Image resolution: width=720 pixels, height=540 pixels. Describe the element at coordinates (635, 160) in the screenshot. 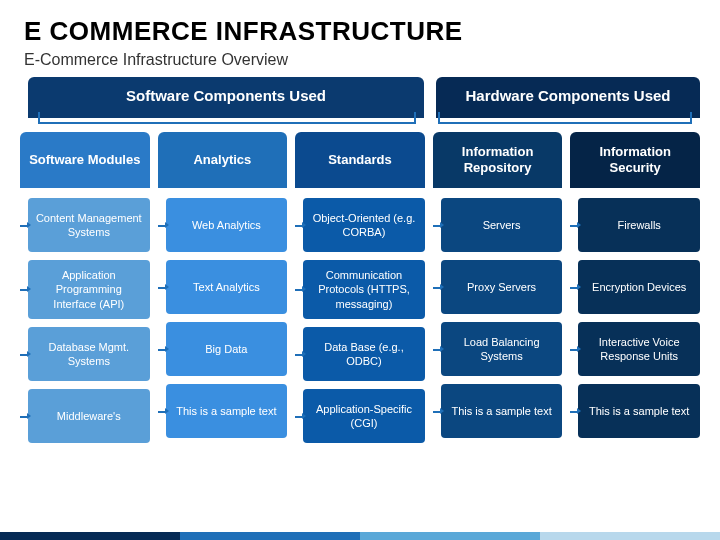

I see `column-header: Information Security` at that location.